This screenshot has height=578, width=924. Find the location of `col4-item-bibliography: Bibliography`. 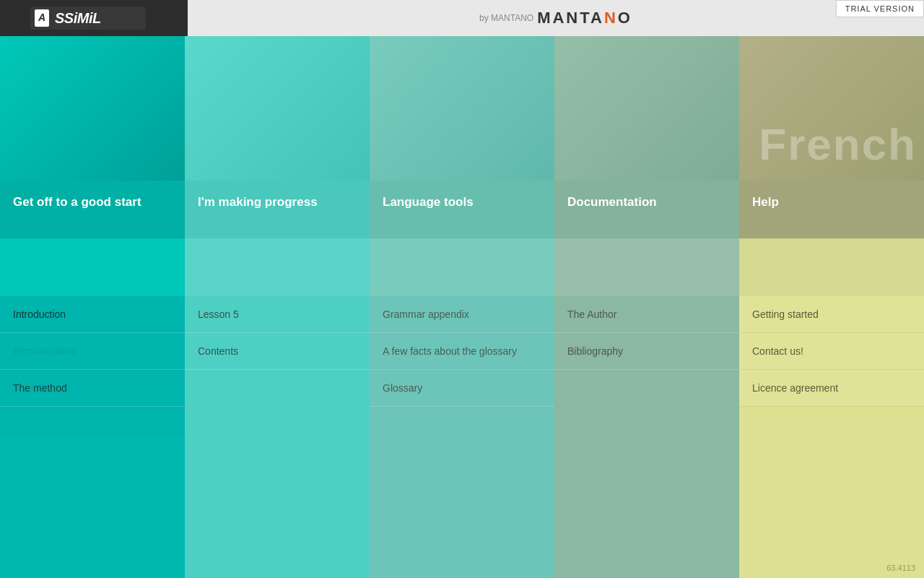

col4-item-bibliography: Bibliography is located at coordinates (647, 351).